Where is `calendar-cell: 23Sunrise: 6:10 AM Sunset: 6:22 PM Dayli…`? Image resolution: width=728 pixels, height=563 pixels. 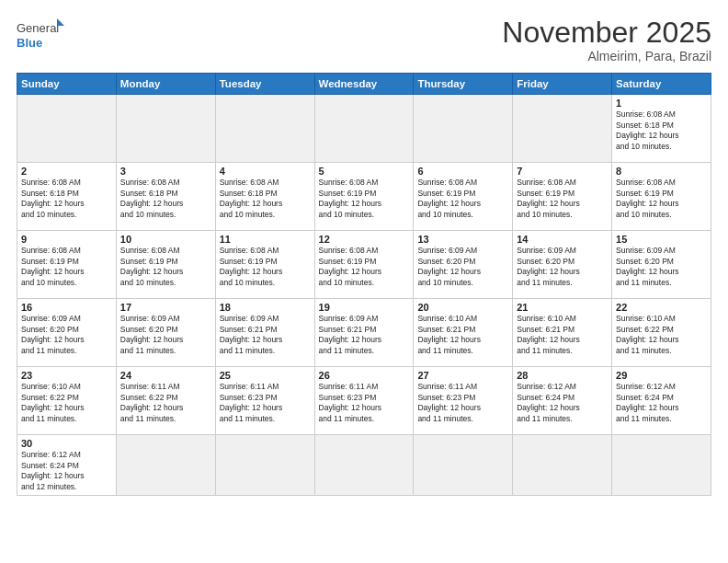
calendar-cell: 23Sunrise: 6:10 AM Sunset: 6:22 PM Dayli… is located at coordinates (67, 401).